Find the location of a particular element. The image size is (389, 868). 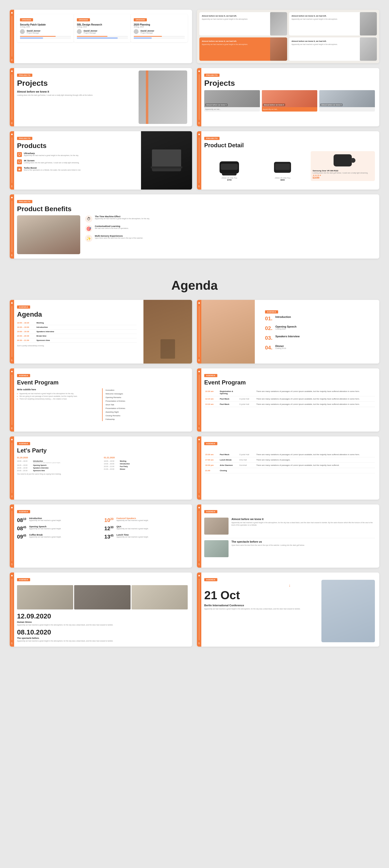

sn-num-c1-3: 0945 is located at coordinates (22, 537).